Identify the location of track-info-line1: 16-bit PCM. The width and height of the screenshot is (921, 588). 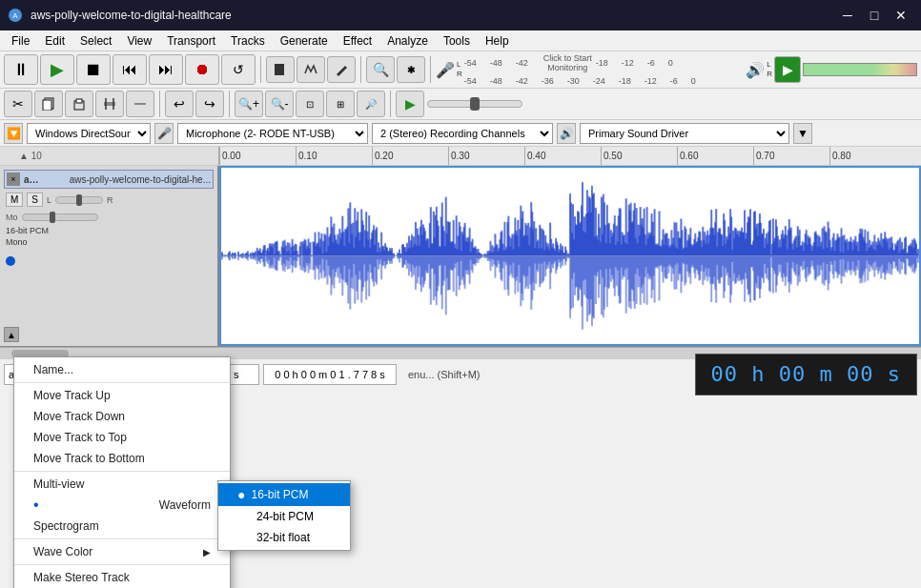
(109, 231).